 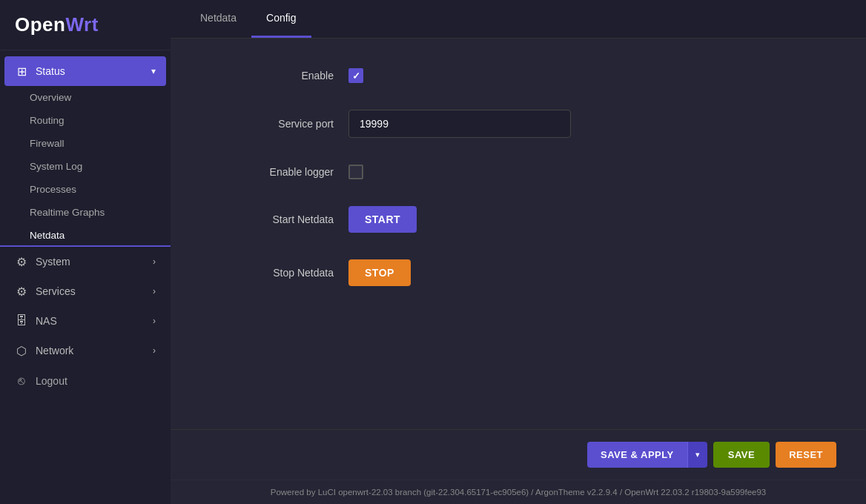 What do you see at coordinates (383, 219) in the screenshot?
I see `start-button: START` at bounding box center [383, 219].